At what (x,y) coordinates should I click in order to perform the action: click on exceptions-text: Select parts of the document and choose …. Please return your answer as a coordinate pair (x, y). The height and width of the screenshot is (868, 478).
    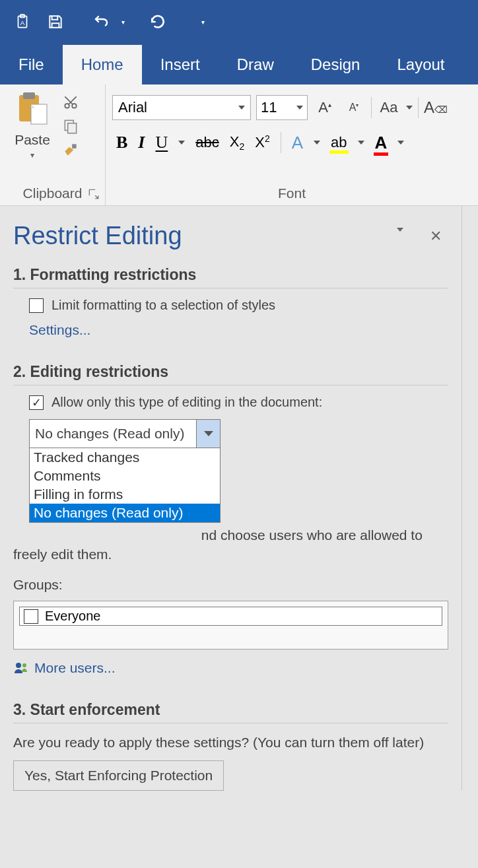
    Looking at the image, I should click on (231, 545).